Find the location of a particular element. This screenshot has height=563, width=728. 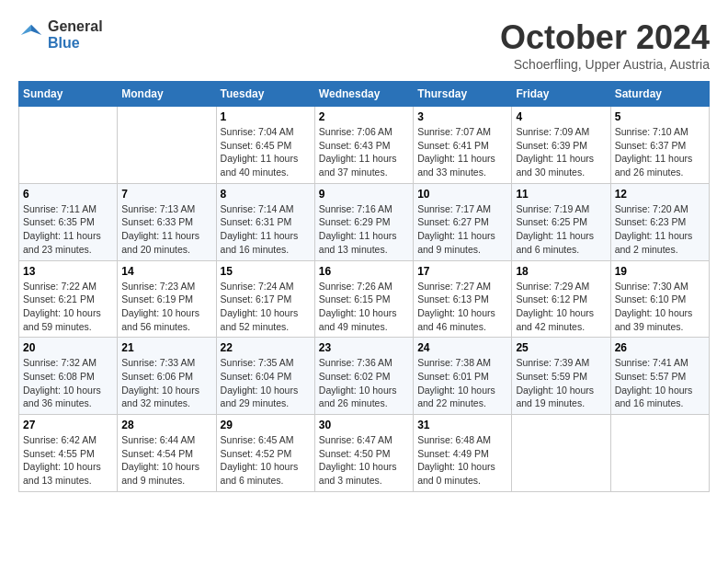

day-info: Sunrise: 7:20 AMSunset: 6:23 PMDaylight:… is located at coordinates (660, 230).